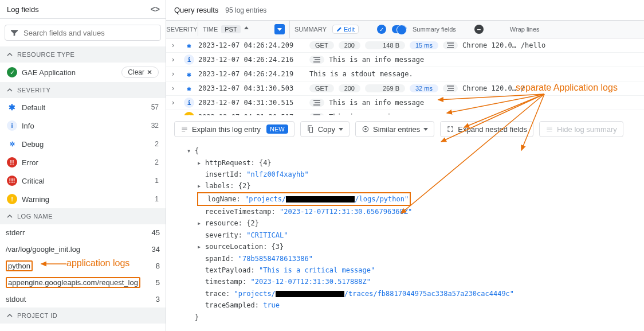  Describe the element at coordinates (184, 129) in the screenshot. I see `list-icon` at that location.